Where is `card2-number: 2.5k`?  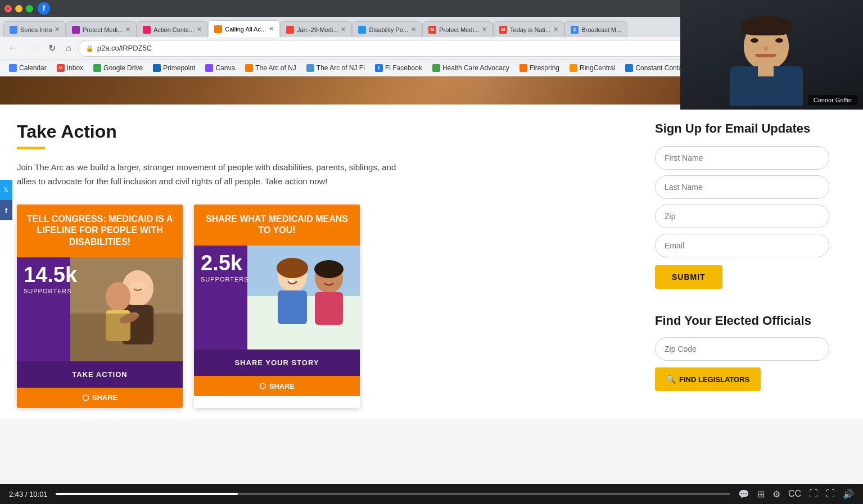 card2-number: 2.5k is located at coordinates (225, 263).